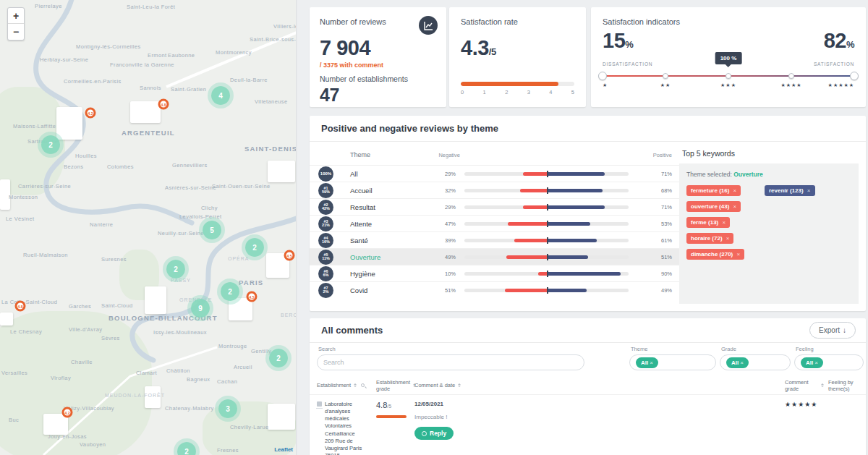  I want to click on map-place-label: Cormeilles-en-Parisis, so click(93, 81).